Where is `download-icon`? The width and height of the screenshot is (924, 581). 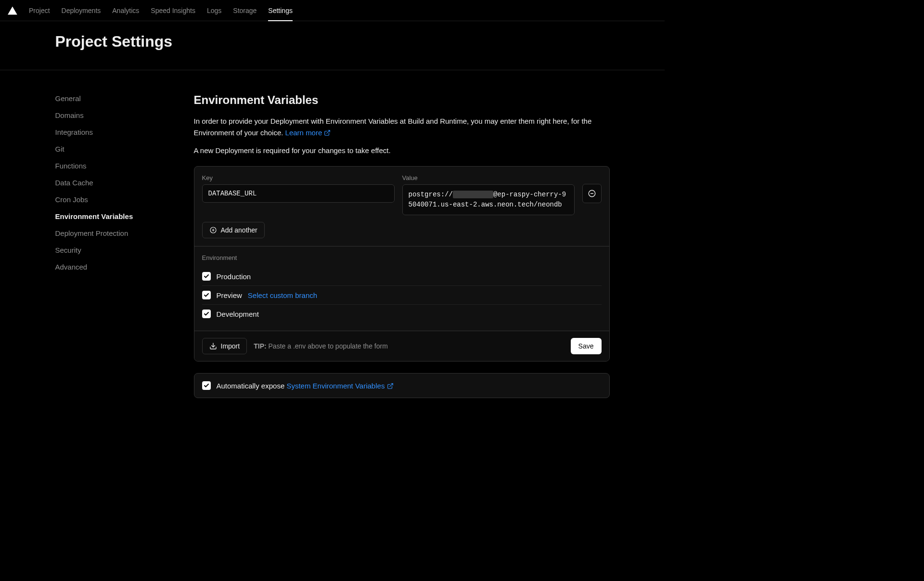 download-icon is located at coordinates (213, 346).